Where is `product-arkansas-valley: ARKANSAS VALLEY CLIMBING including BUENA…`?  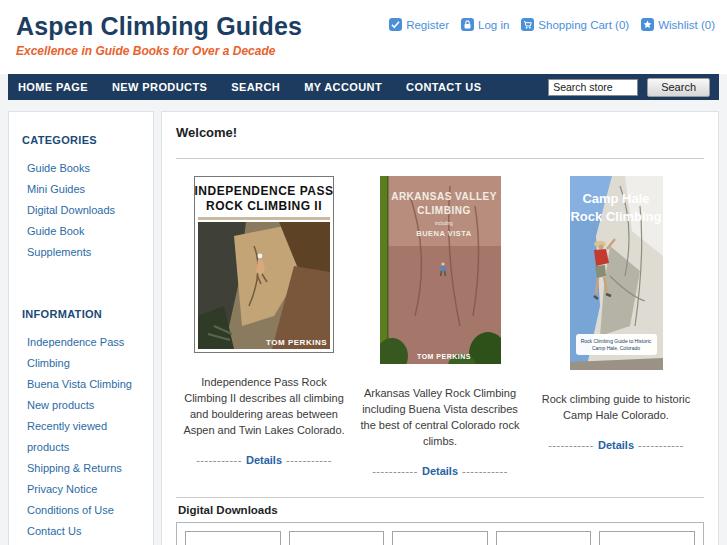 product-arkansas-valley: ARKANSAS VALLEY CLIMBING including BUENA… is located at coordinates (440, 326).